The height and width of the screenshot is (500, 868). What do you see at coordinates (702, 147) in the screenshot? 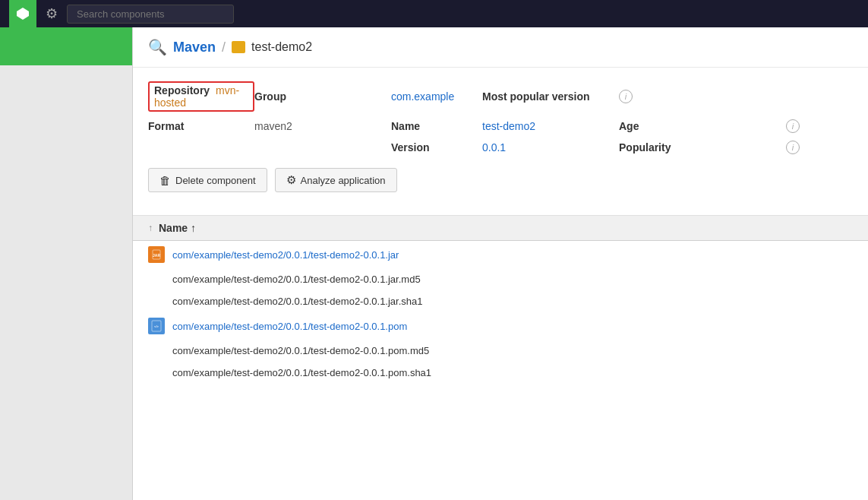
I see `popularity-label-cell: Popularity` at bounding box center [702, 147].